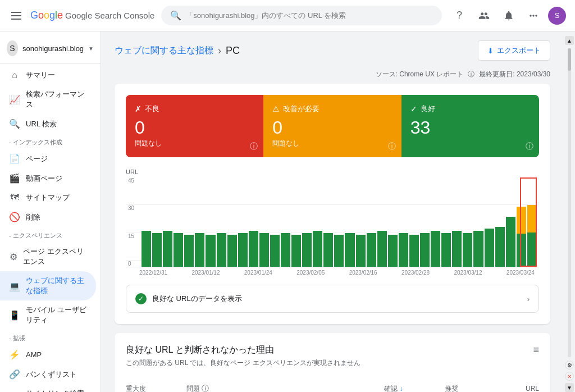 This screenshot has height=392, width=575. What do you see at coordinates (471, 109) in the screenshot?
I see `good-header: ✓ 良好` at bounding box center [471, 109].